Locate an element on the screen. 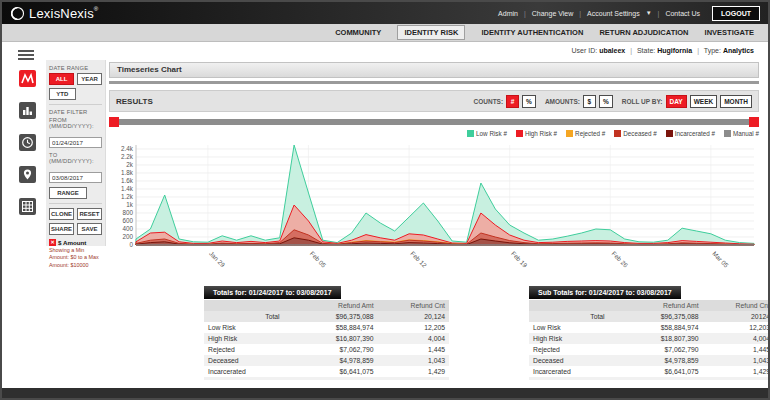  bar-chart-icon is located at coordinates (28, 110).